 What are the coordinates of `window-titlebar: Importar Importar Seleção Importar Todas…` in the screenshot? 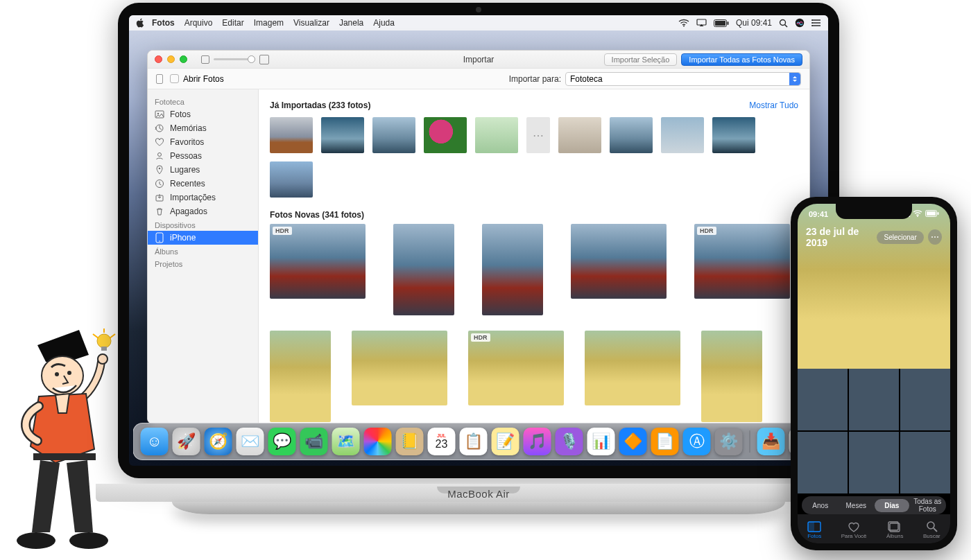 It's located at (479, 60).